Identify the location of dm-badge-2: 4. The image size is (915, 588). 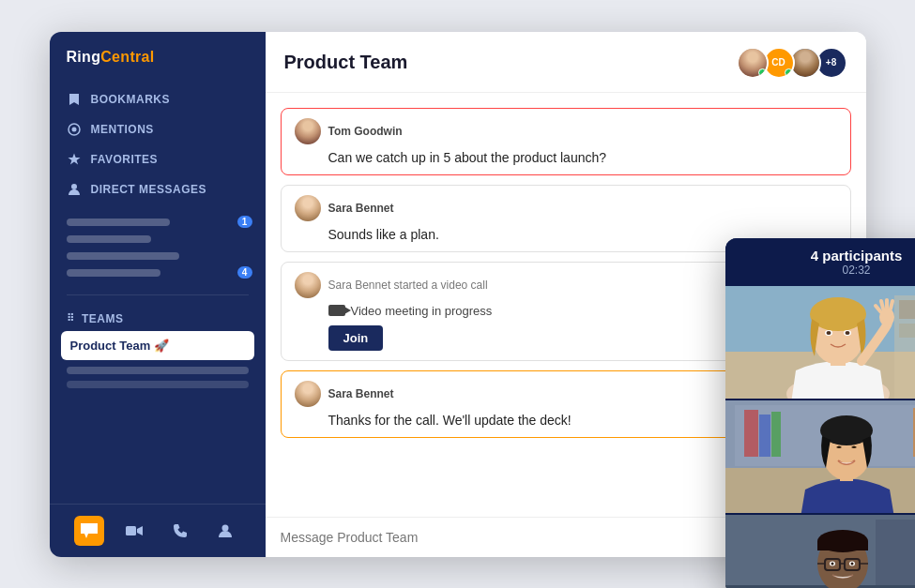
(245, 272).